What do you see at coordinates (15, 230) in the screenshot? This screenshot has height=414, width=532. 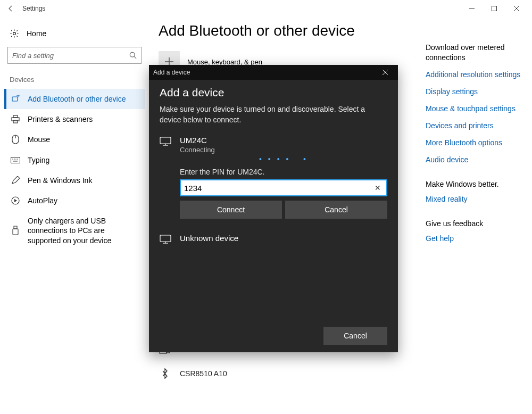 I see `usb-icon` at bounding box center [15, 230].